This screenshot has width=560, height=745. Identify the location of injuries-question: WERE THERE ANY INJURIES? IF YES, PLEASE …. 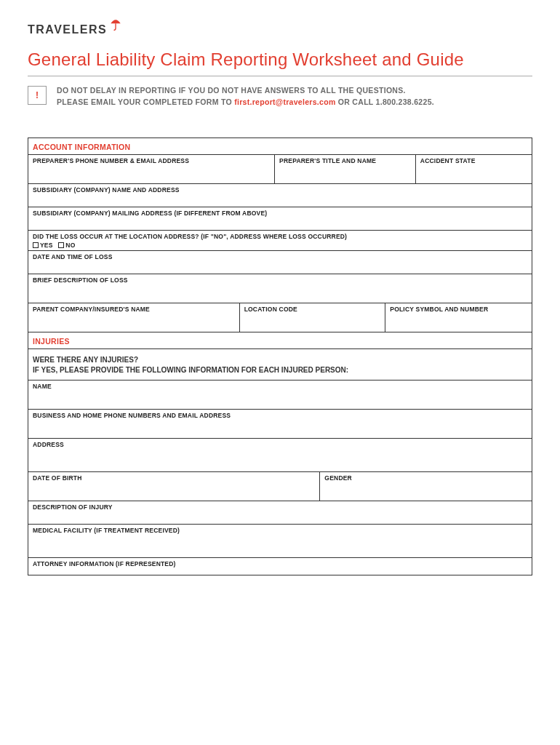
(280, 365).